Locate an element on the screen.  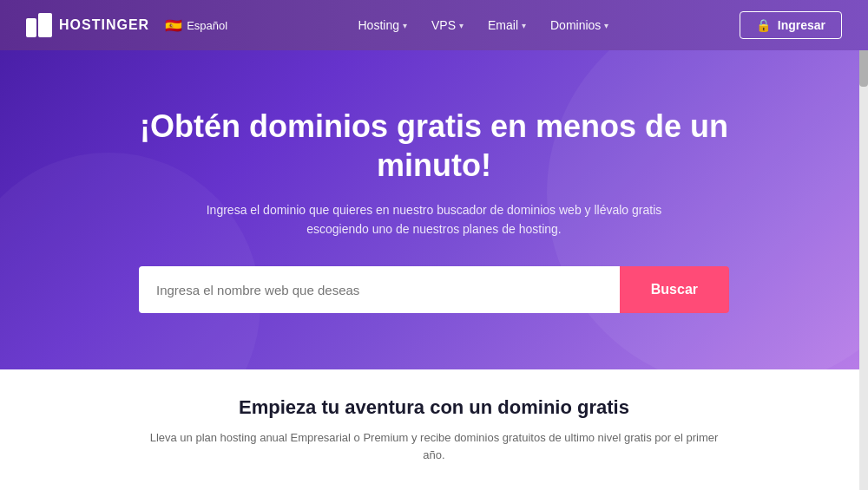
bottom-title: Empieza tu aventura con un dominio grati… is located at coordinates (434, 408).